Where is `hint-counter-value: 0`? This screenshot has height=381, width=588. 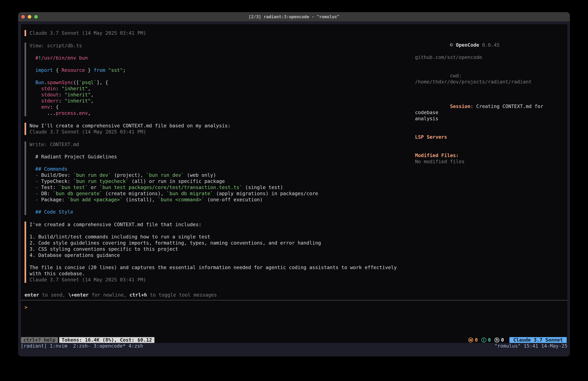 hint-counter-value: 0 is located at coordinates (503, 340).